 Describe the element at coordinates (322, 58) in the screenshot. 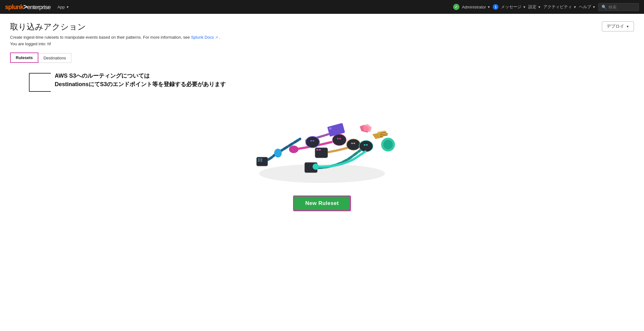

I see `tabs-container: Rulesets Destinations` at that location.